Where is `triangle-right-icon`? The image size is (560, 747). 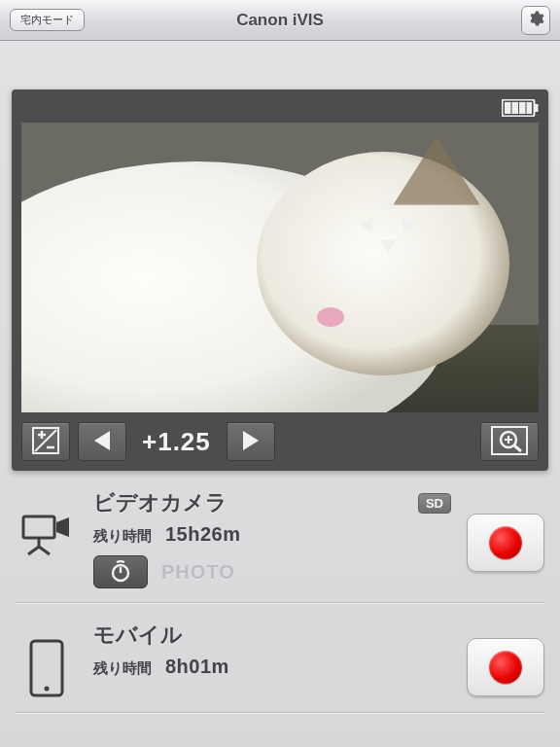
triangle-right-icon is located at coordinates (251, 442).